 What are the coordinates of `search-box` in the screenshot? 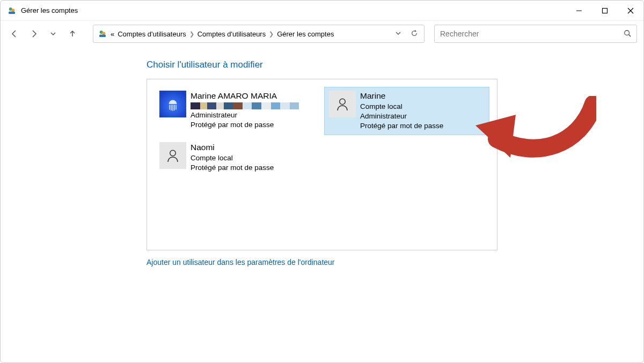 It's located at (536, 34).